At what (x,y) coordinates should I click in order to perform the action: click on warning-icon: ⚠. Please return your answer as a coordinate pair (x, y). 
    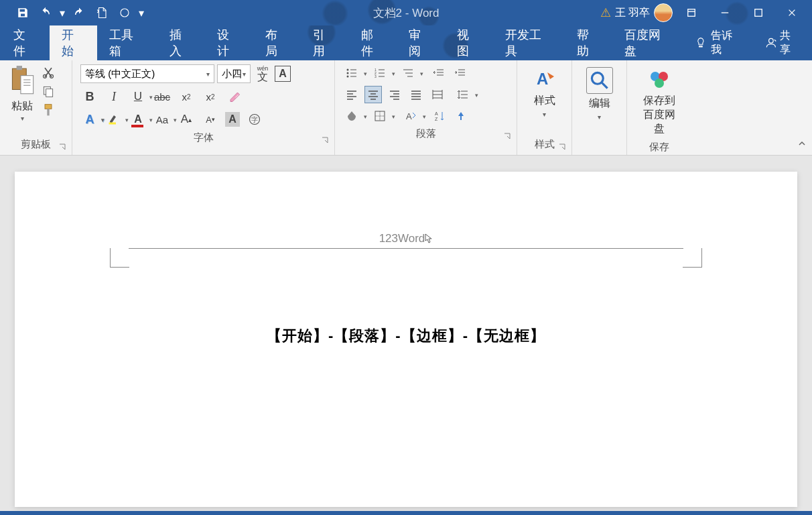
    Looking at the image, I should click on (606, 13).